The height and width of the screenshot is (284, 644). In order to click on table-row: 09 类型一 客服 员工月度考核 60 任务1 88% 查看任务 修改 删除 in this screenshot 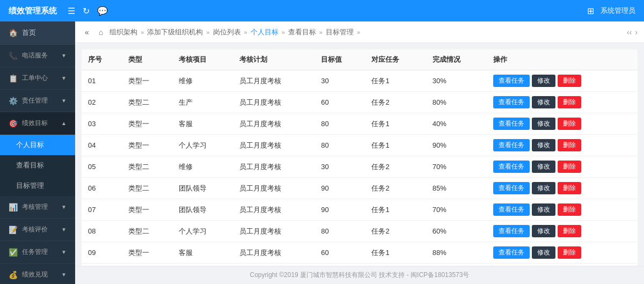, I will do `click(360, 253)`.